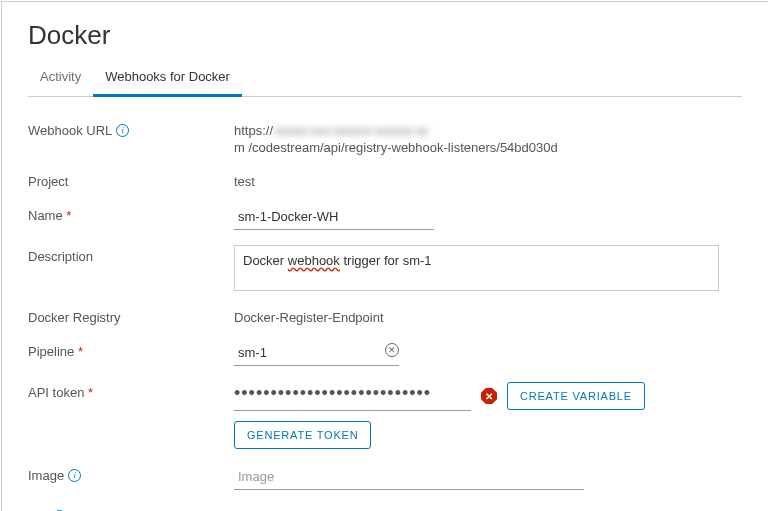 Image resolution: width=768 pixels, height=511 pixels. Describe the element at coordinates (131, 350) in the screenshot. I see `label-pipeline: Pipeline` at that location.